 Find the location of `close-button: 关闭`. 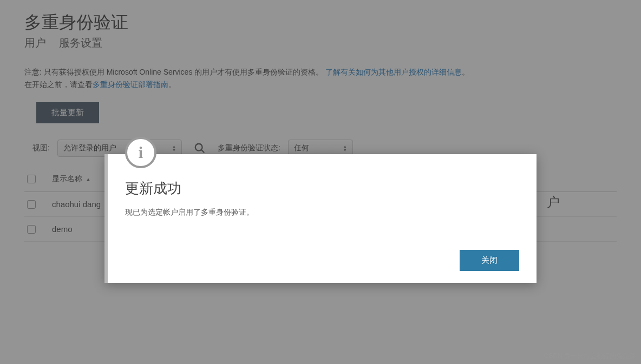

close-button: 关闭 is located at coordinates (489, 261).